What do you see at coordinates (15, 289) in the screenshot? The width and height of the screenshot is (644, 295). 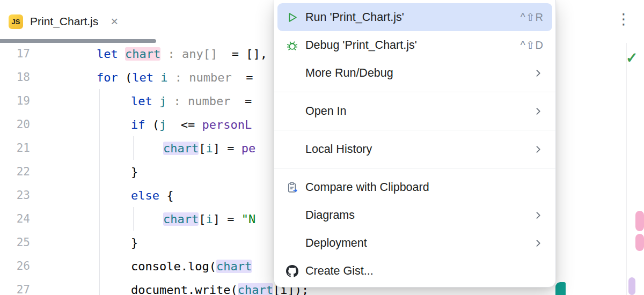 I see `line-number: 27` at bounding box center [15, 289].